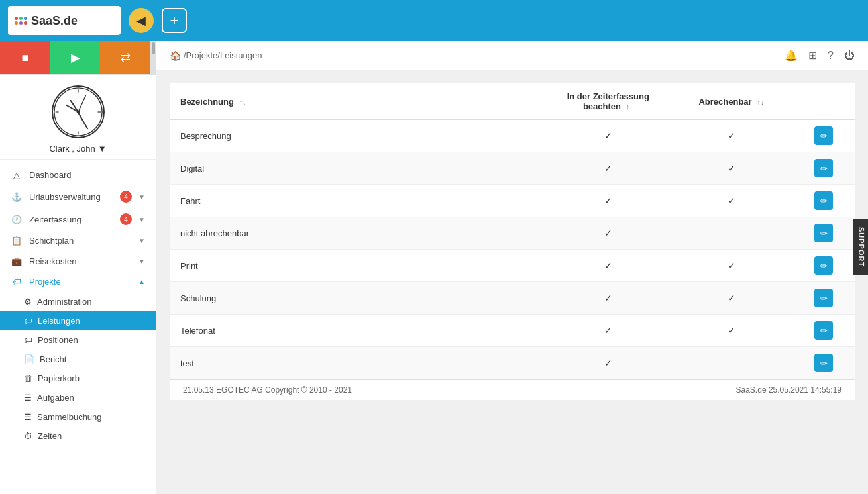 Image resolution: width=868 pixels, height=494 pixels. I want to click on urlaub-icon: ⚓, so click(17, 197).